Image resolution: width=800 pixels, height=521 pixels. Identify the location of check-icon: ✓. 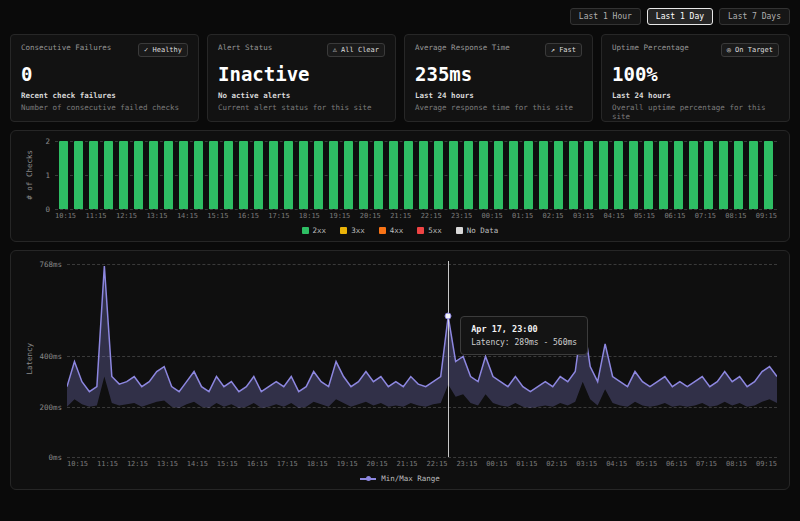
(146, 50).